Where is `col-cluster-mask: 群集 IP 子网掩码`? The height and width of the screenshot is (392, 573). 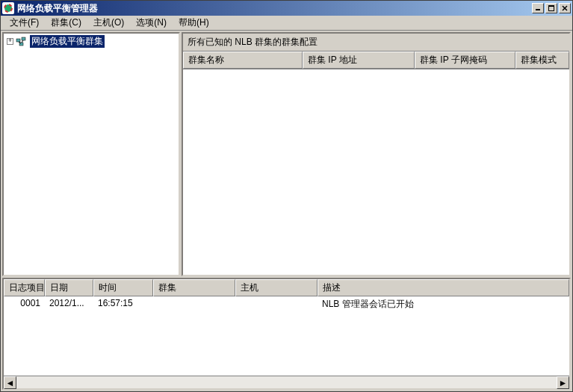
col-cluster-mask: 群集 IP 子网掩码 is located at coordinates (465, 60).